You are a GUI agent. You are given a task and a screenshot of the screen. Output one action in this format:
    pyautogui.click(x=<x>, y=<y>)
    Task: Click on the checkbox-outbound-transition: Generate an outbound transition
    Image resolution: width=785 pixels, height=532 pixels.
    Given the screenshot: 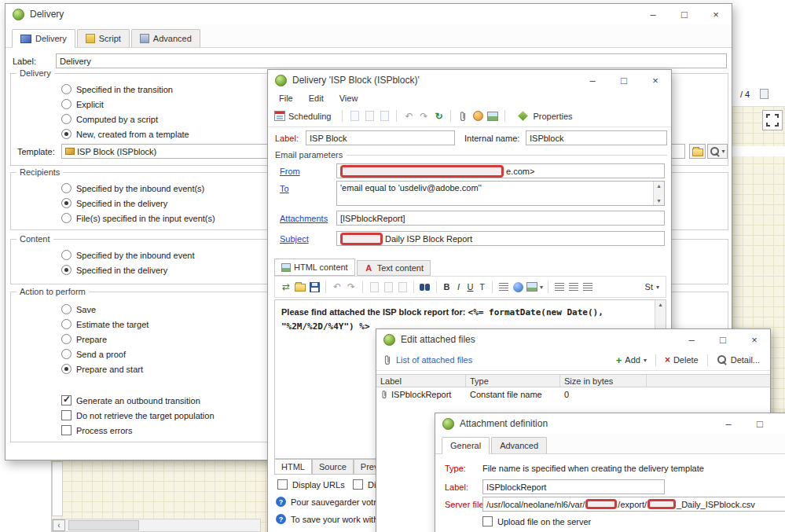 What is the action you would take?
    pyautogui.click(x=138, y=401)
    